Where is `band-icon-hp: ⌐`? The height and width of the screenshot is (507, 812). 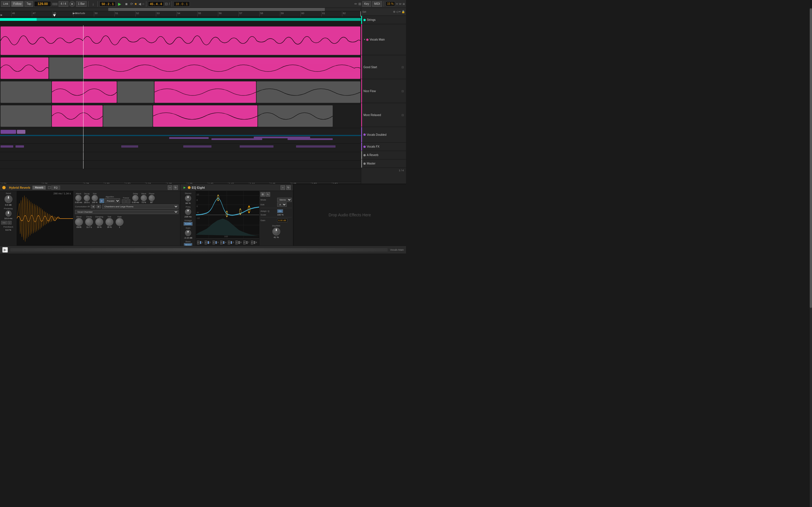
band-icon-hp: ⌐ is located at coordinates (252, 242).